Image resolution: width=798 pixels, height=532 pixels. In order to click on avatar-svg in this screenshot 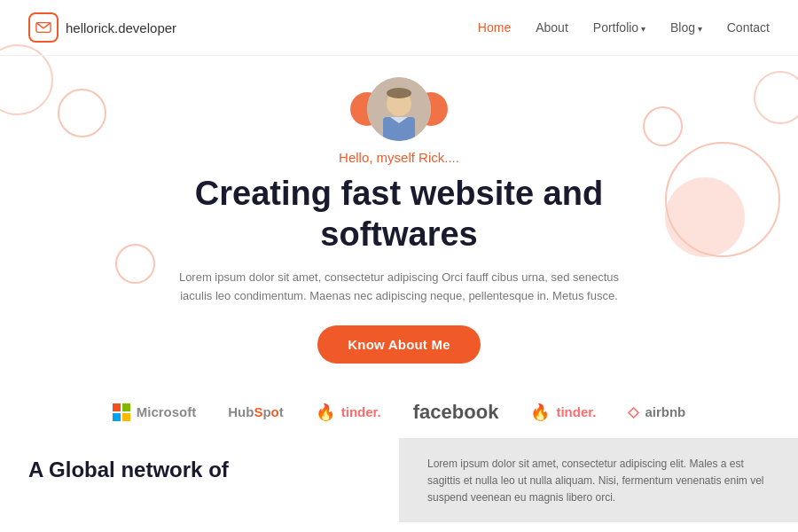, I will do `click(399, 109)`.